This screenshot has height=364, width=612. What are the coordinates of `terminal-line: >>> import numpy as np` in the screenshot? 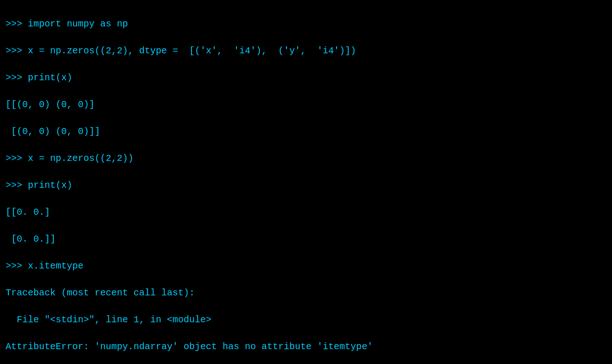 It's located at (306, 24).